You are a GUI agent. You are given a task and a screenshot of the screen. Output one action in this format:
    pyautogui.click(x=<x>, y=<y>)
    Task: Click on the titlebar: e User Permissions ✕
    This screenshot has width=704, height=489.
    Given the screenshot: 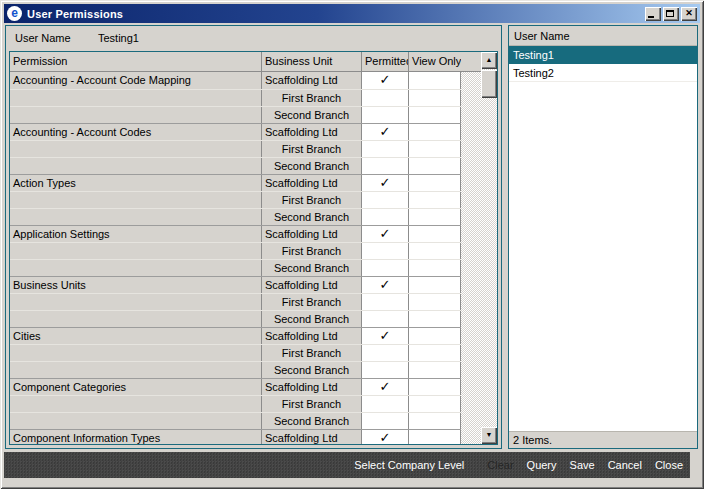 What is the action you would take?
    pyautogui.click(x=352, y=14)
    